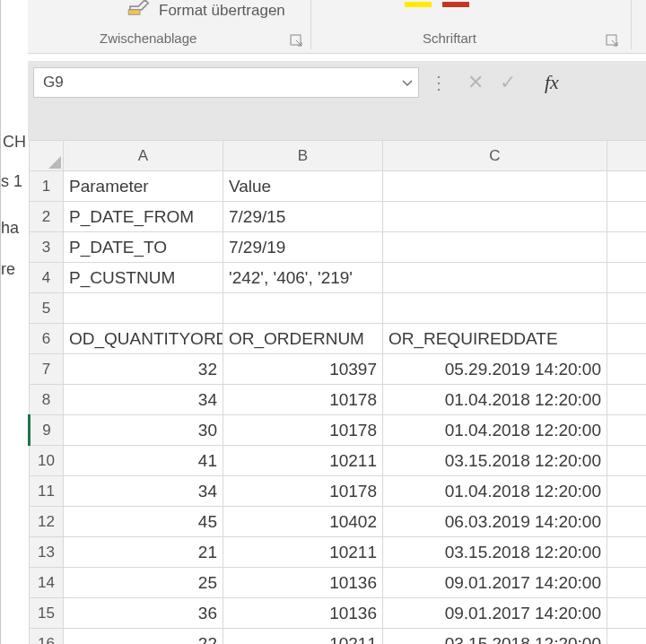  What do you see at coordinates (10, 228) in the screenshot?
I see `bg-text-fragment: ha` at bounding box center [10, 228].